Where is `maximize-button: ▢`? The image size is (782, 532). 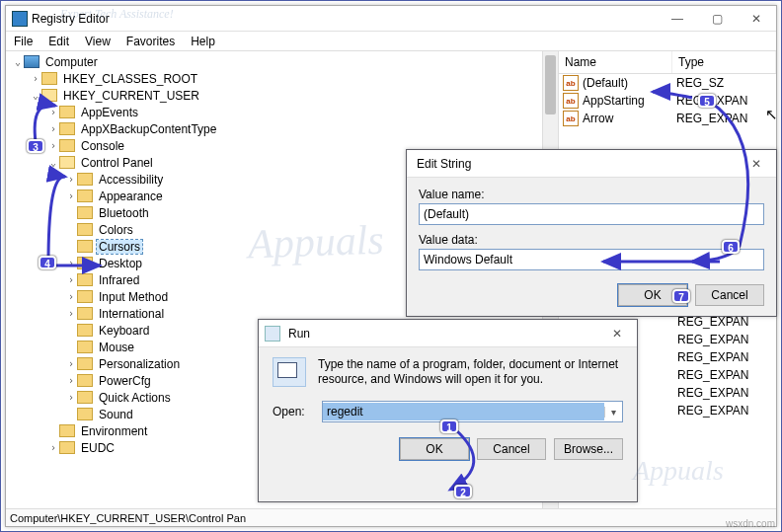 maximize-button: ▢ is located at coordinates (717, 19).